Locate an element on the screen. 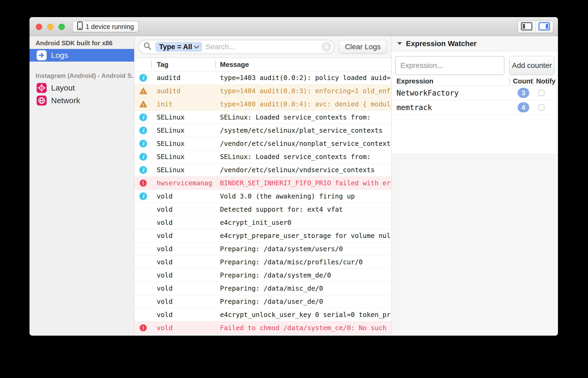 This screenshot has height=378, width=588. log-row: iSELinux/vendor/etc/selinux/vndservice_c… is located at coordinates (263, 170).